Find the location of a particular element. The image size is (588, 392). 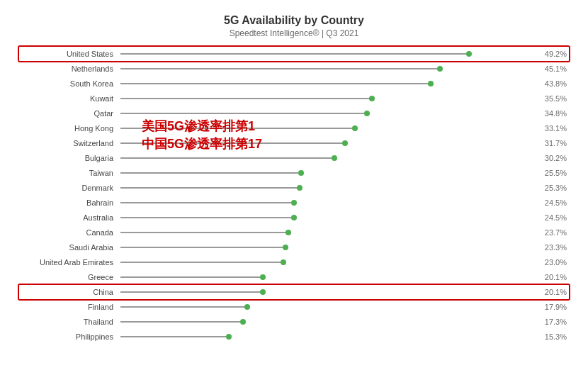

country-label: Canada is located at coordinates (71, 233).